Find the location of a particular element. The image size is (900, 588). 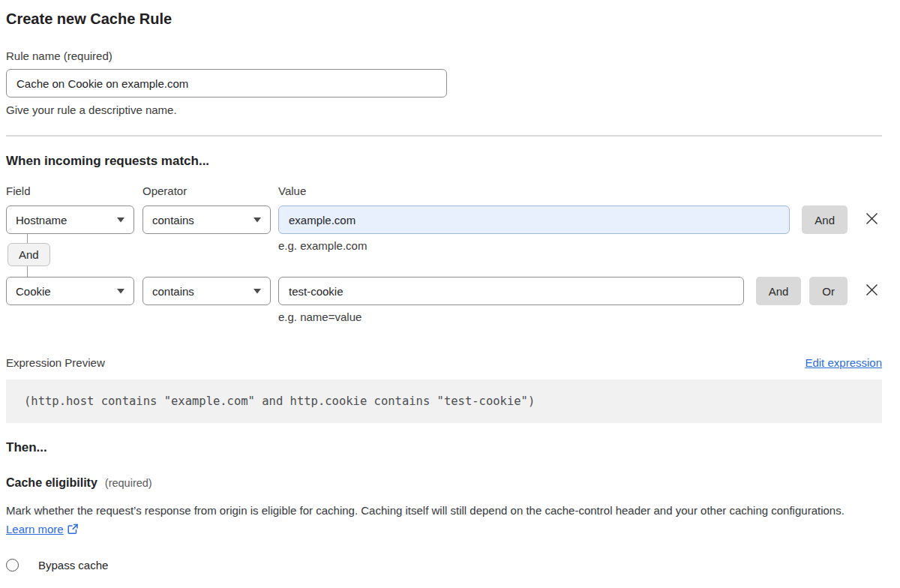

condition-column-labels: Field Operator Value is located at coordinates (444, 190).